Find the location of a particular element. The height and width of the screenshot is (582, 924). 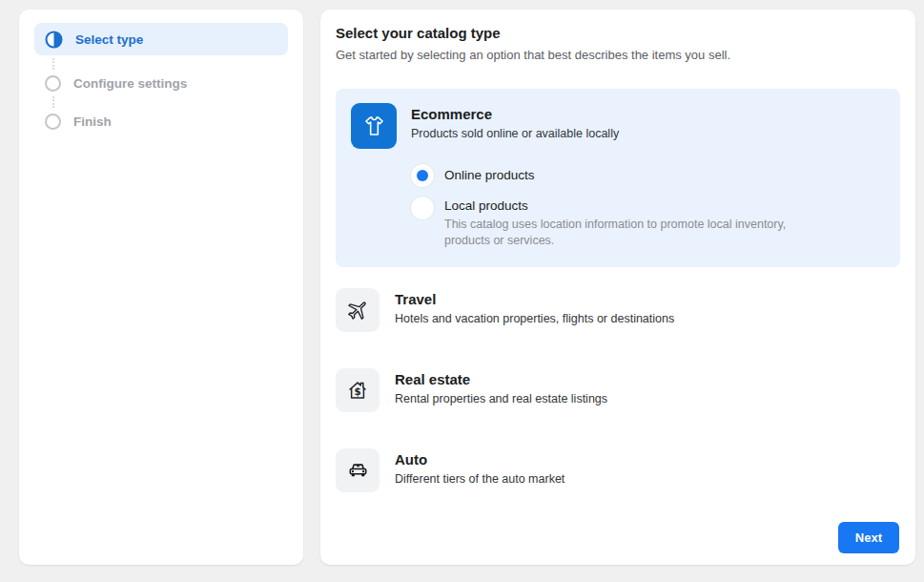

option-title-real-estate: Real estate is located at coordinates (502, 378).